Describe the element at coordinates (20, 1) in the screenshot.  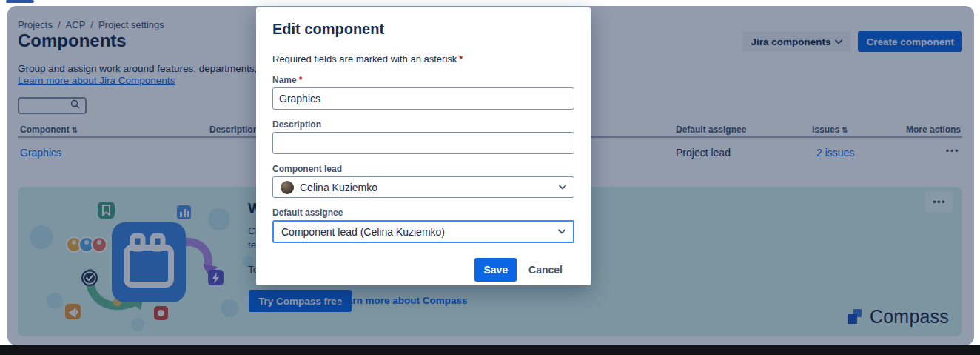
I see `top-accent-bar` at that location.